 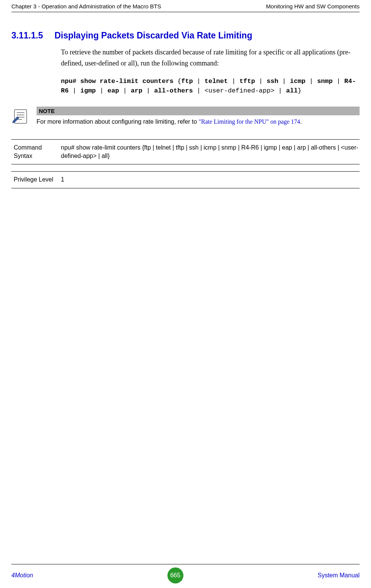 What do you see at coordinates (250, 122) in the screenshot?
I see `note-link: "Rate Limiting for the NPU" on page 174` at bounding box center [250, 122].